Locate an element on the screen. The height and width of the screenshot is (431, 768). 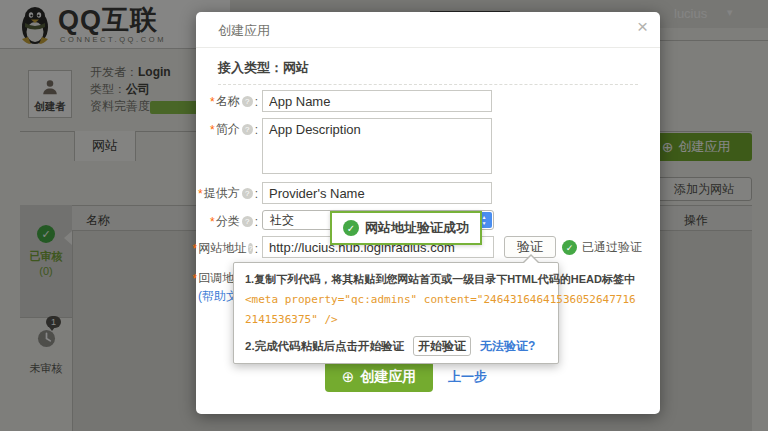
desc-textarea: App Description is located at coordinates (377, 146).